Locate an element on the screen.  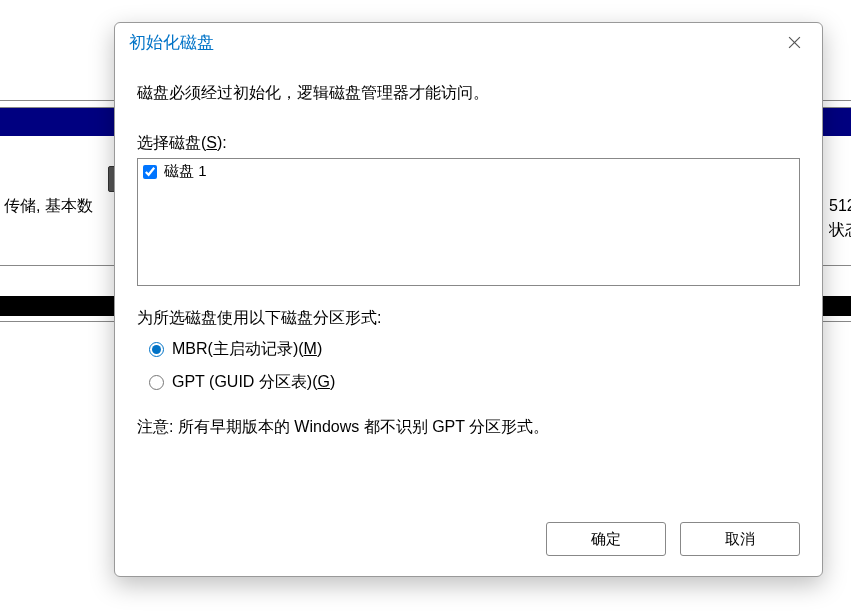
close-icon is located at coordinates (794, 44).